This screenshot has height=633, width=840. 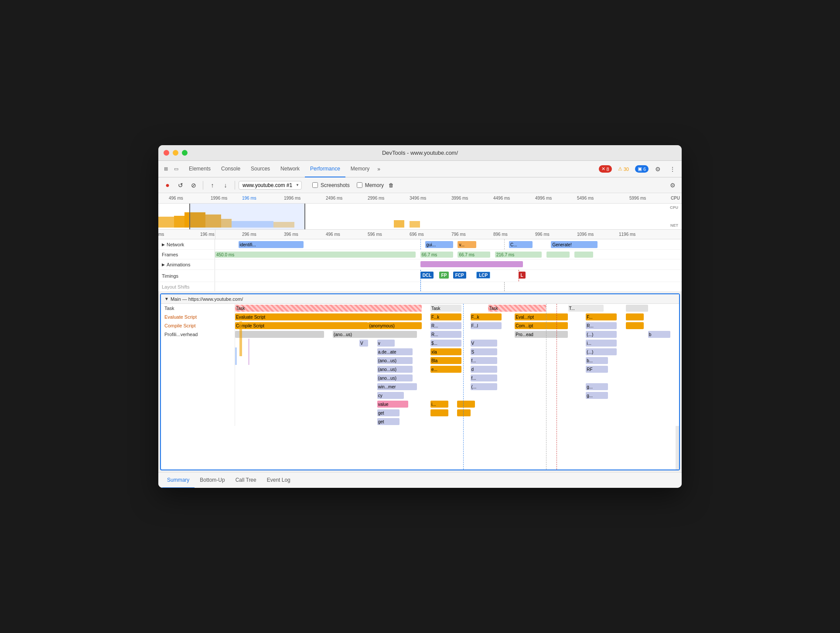 I want to click on func-ade: a.de...ate, so click(x=395, y=352).